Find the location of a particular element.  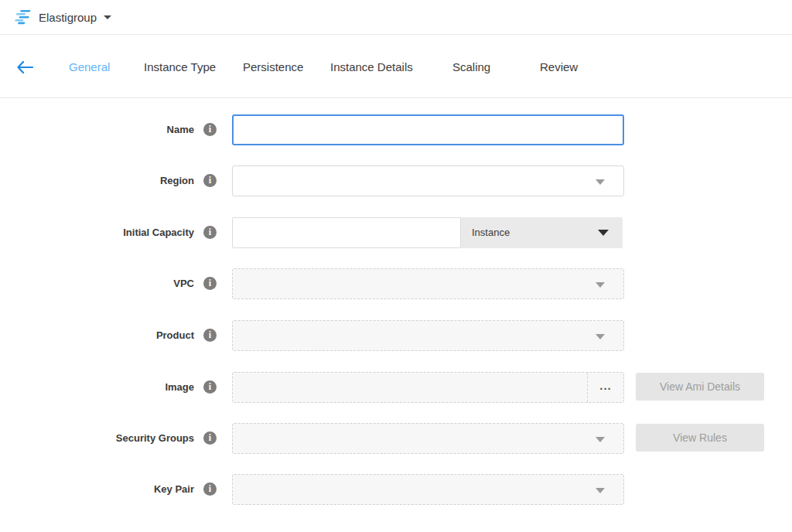

image-info-icon: i is located at coordinates (210, 387).